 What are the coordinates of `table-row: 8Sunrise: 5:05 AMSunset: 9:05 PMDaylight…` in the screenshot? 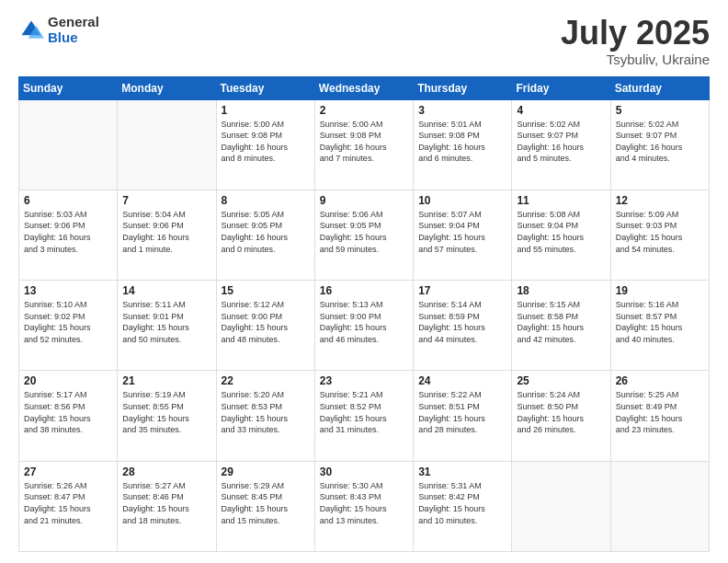 It's located at (265, 235).